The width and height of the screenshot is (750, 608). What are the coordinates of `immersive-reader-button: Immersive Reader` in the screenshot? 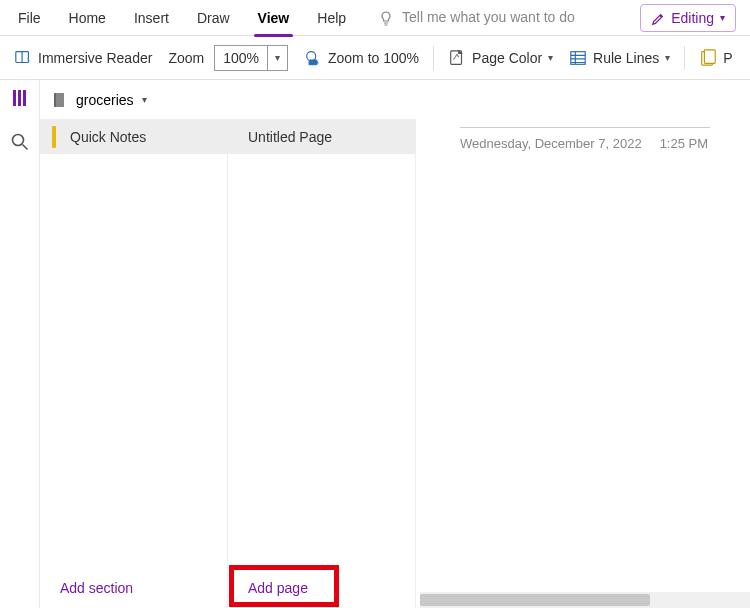 It's located at (83, 58).